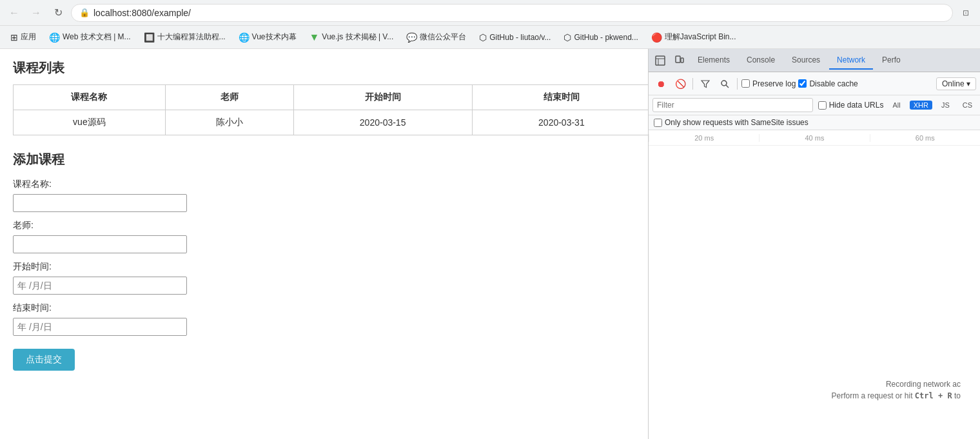  What do you see at coordinates (230, 98) in the screenshot?
I see `col-header-teacher: 老师` at bounding box center [230, 98].